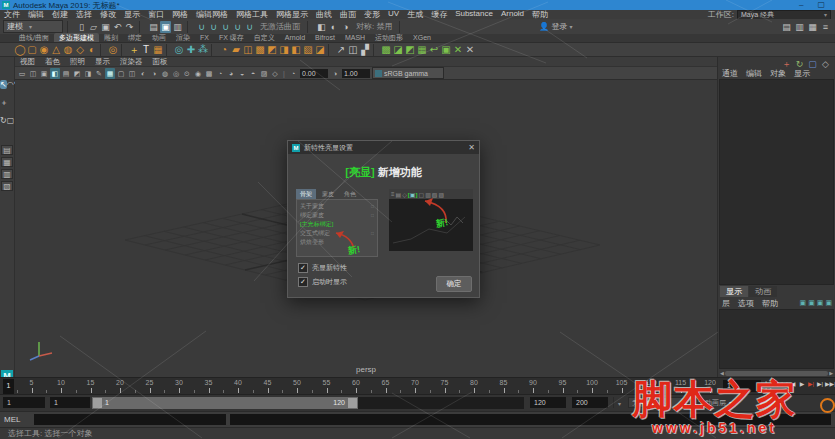 The height and width of the screenshot is (439, 835). What do you see at coordinates (98, 403) in the screenshot?
I see `range-start-handle` at bounding box center [98, 403].